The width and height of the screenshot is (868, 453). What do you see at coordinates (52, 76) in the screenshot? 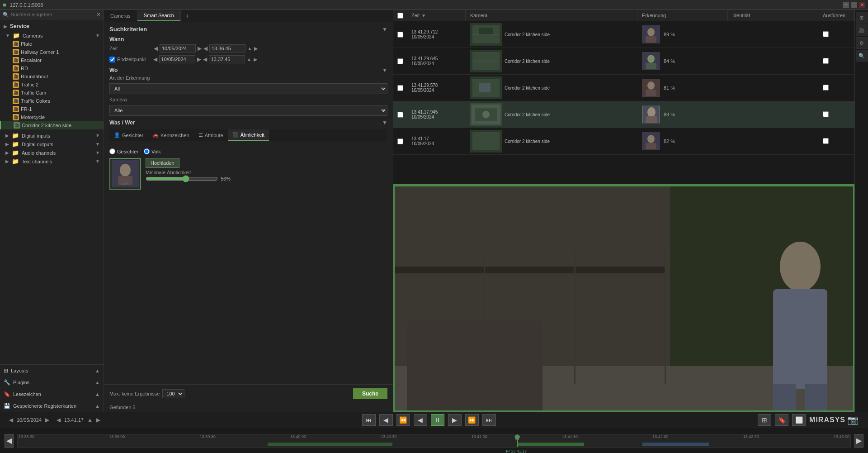
I see `sidebar-item-roundabout: 🎥 Roundabout` at bounding box center [52, 76].